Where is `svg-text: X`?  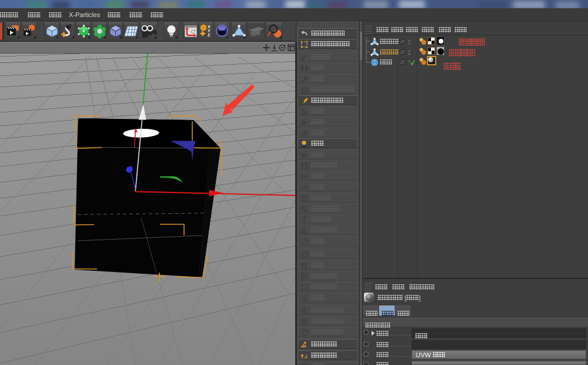
svg-text: X is located at coordinates (209, 27).